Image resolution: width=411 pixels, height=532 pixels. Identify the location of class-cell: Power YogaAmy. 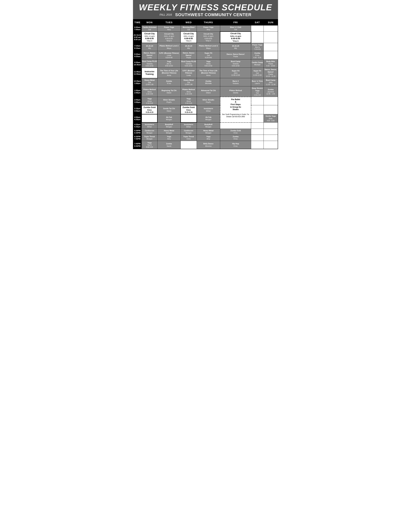
(208, 28).